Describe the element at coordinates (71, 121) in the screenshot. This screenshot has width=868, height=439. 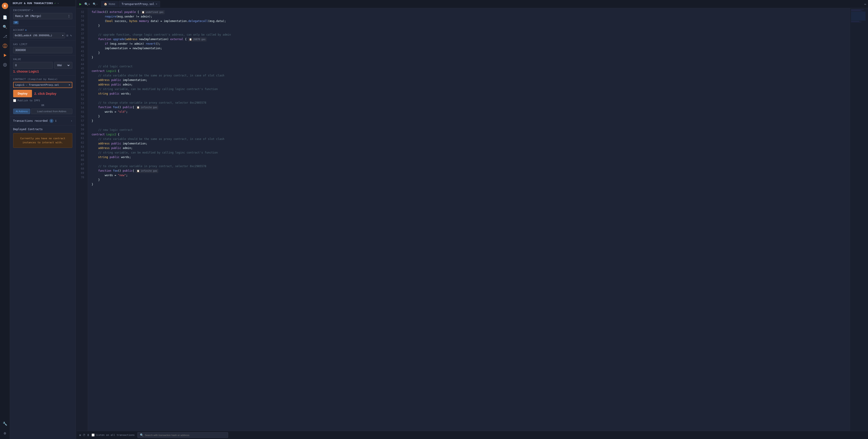
I see `tx-expand-icon: ›` at that location.